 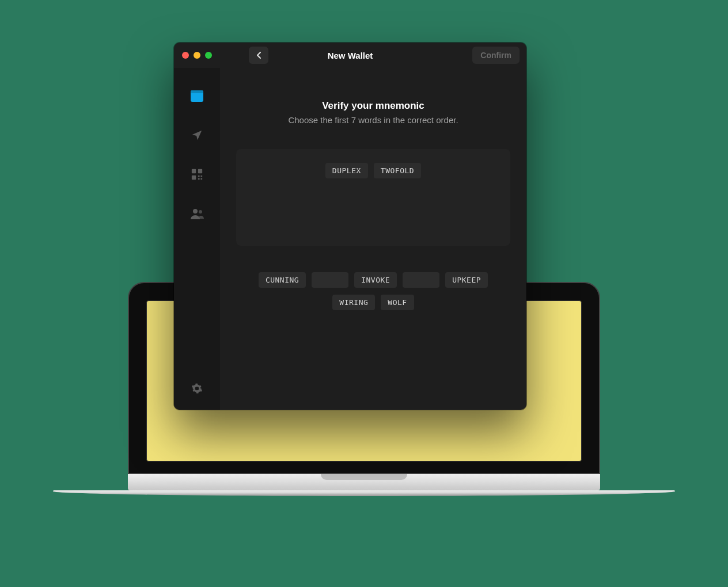 I want to click on gear-icon, so click(x=197, y=388).